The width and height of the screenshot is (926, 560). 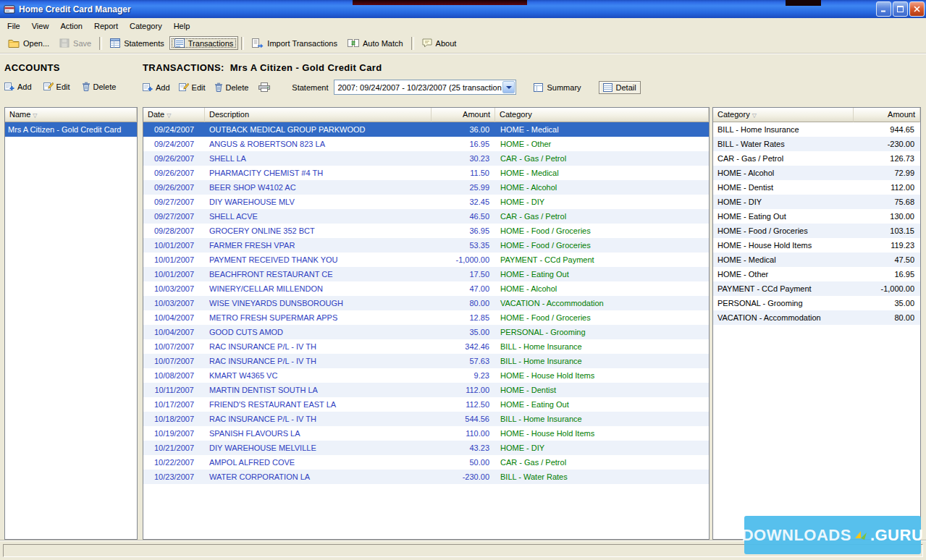 I want to click on menu-item: View, so click(x=41, y=26).